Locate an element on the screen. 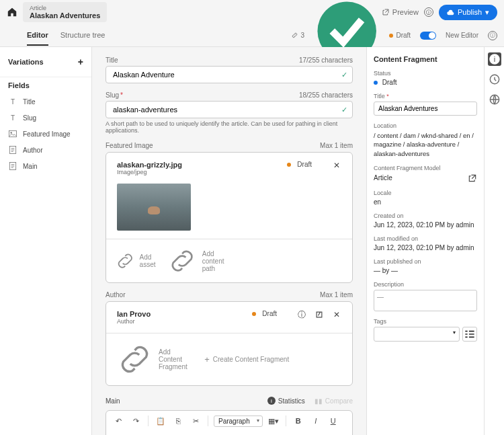 This screenshot has width=504, height=435. image-icon is located at coordinates (13, 134).